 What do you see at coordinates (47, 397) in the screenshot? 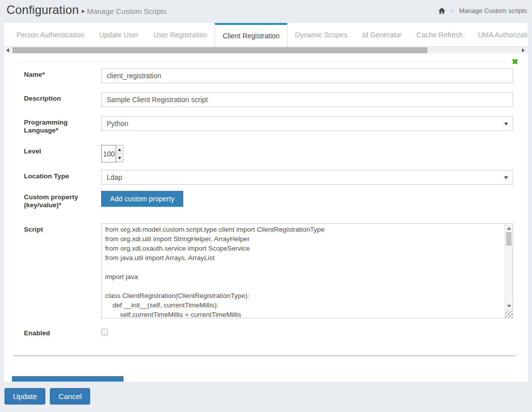
I see `footer-actions: Update Cancel` at bounding box center [47, 397].